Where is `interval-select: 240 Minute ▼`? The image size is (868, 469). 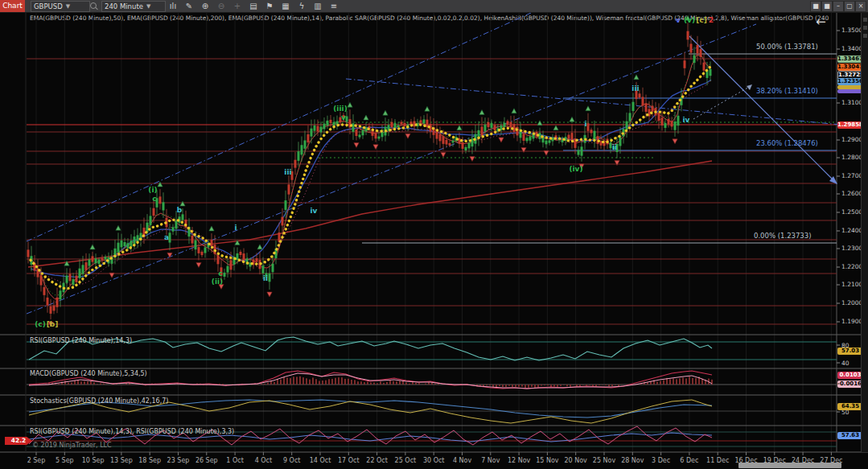 interval-select: 240 Minute ▼ is located at coordinates (134, 6).